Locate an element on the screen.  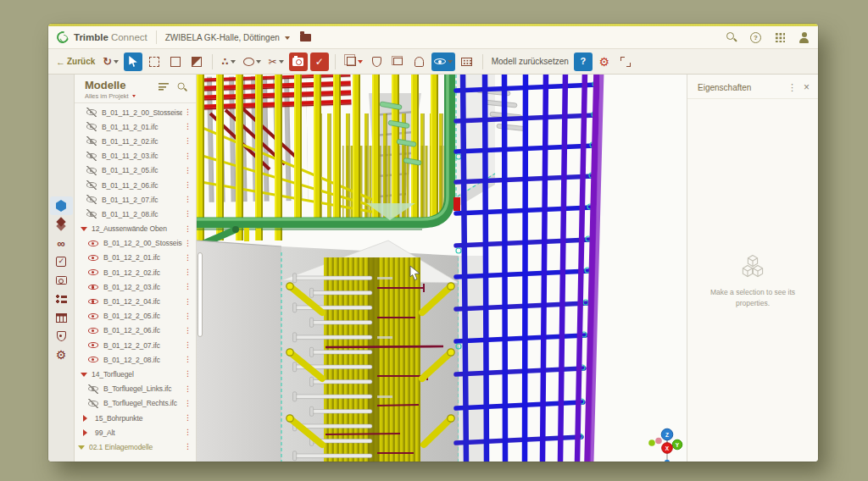
rail-hierarchy is located at coordinates (61, 299).